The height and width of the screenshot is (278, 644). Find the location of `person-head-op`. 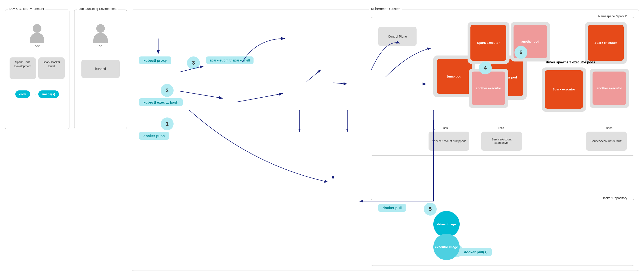

person-head-op is located at coordinates (100, 28).